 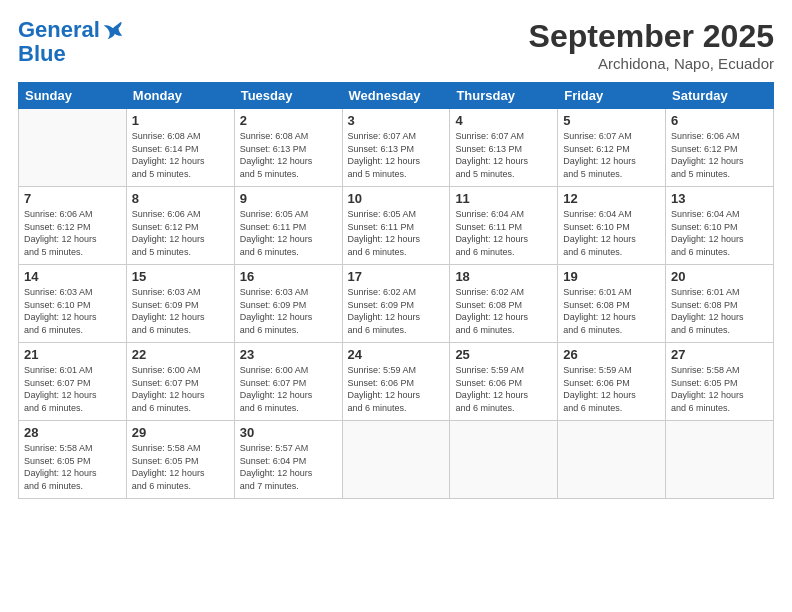 What do you see at coordinates (504, 311) in the screenshot?
I see `day-info: Sunrise: 6:02 AMSunset: 6:08 PMDaylight:…` at bounding box center [504, 311].